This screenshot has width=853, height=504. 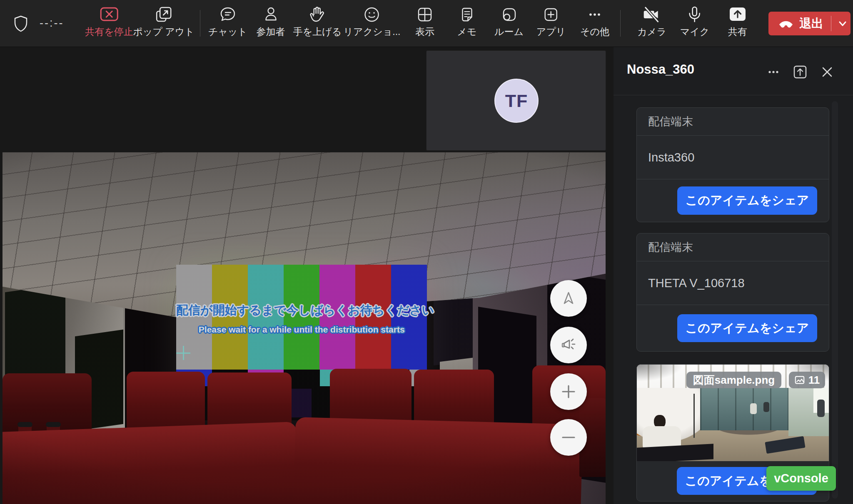 What do you see at coordinates (652, 22) in the screenshot?
I see `camera-toggle: カメラ` at bounding box center [652, 22].